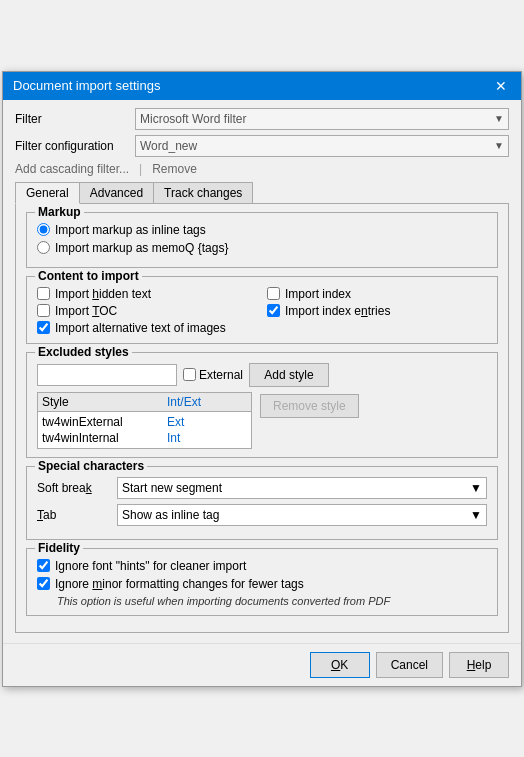 This screenshot has width=524, height=757. What do you see at coordinates (116, 193) in the screenshot?
I see `tab-advanced: Advanced` at bounding box center [116, 193].